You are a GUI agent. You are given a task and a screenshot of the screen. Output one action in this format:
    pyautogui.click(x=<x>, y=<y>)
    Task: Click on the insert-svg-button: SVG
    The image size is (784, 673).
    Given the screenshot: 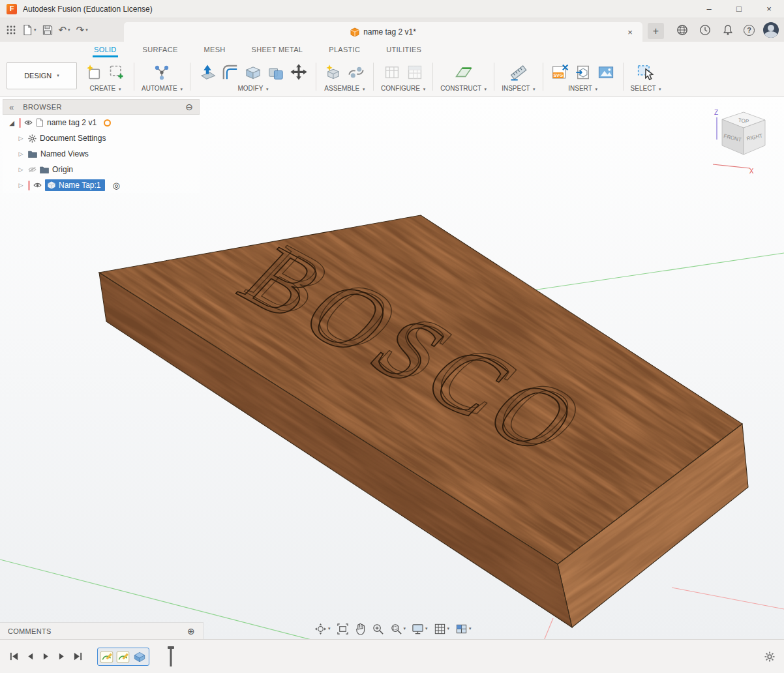 What is the action you would take?
    pyautogui.click(x=560, y=72)
    